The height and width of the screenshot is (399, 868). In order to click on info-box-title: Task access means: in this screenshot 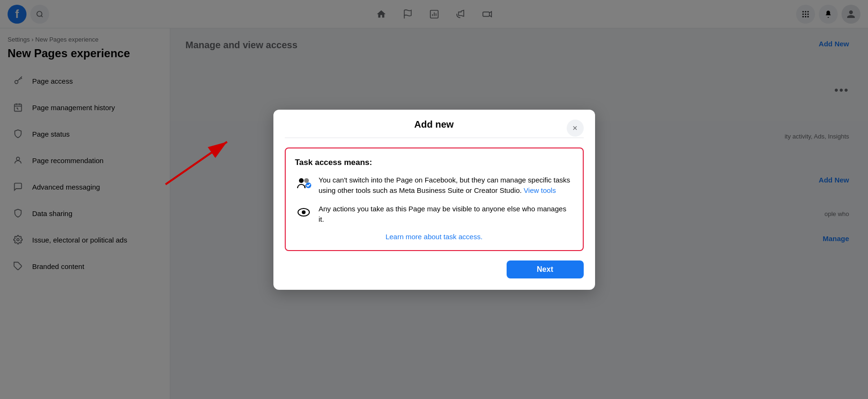, I will do `click(434, 163)`.